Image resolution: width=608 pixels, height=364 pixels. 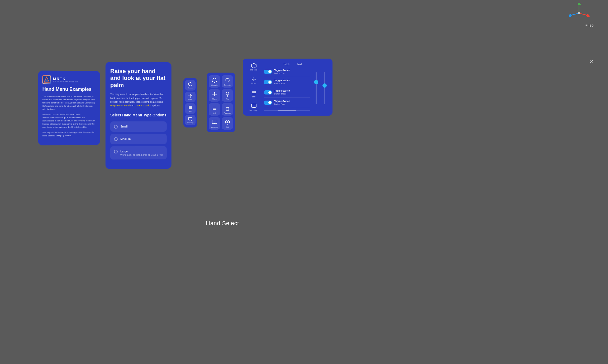 I want to click on radio-small, so click(x=116, y=127).